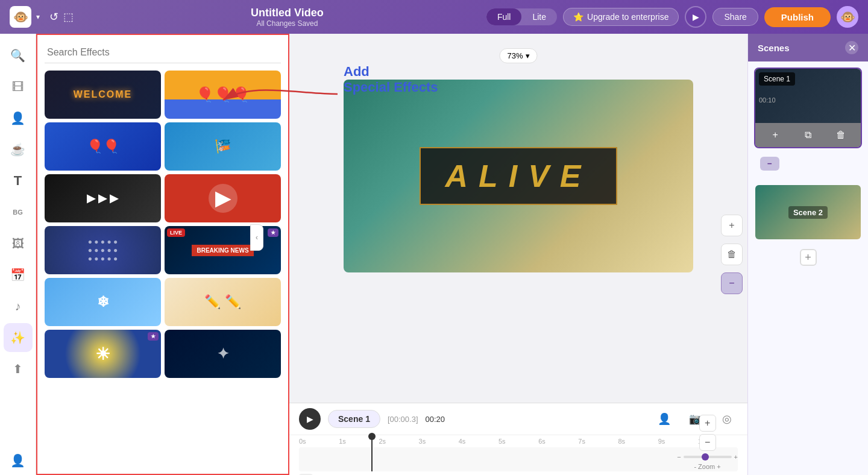 The width and height of the screenshot is (868, 475). I want to click on header-right: Full Lite ⭐ Upgrade to enterprise ▶ Shar…, so click(673, 17).